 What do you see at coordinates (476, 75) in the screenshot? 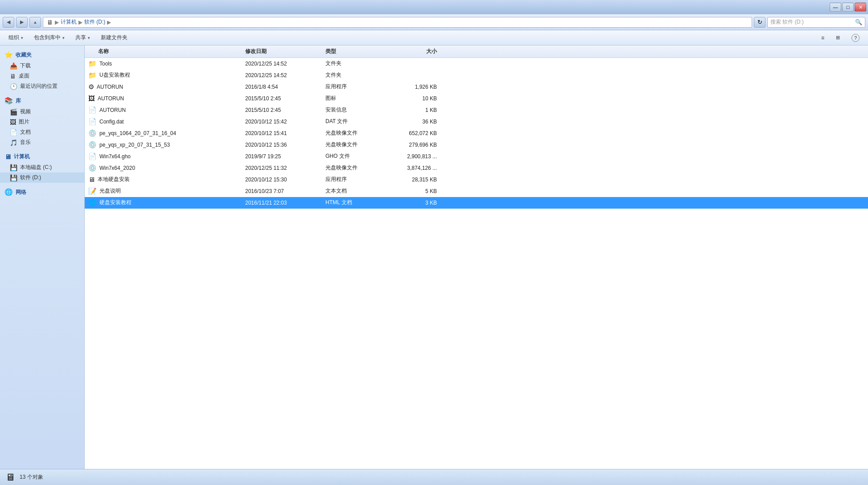
I see `file-row: 📁 U盘安装教程 2020/12/25 14:52 文件夹` at bounding box center [476, 75].